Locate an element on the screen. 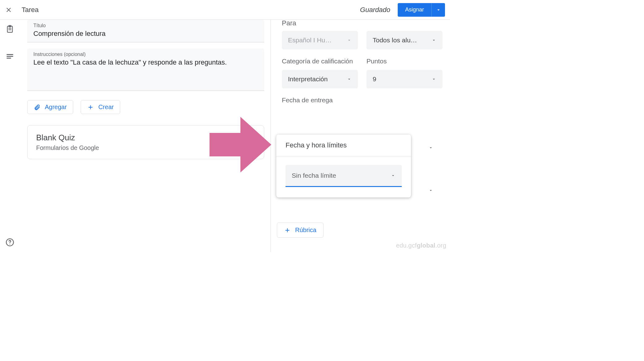 The image size is (644, 361). create-button: Crear is located at coordinates (100, 107).